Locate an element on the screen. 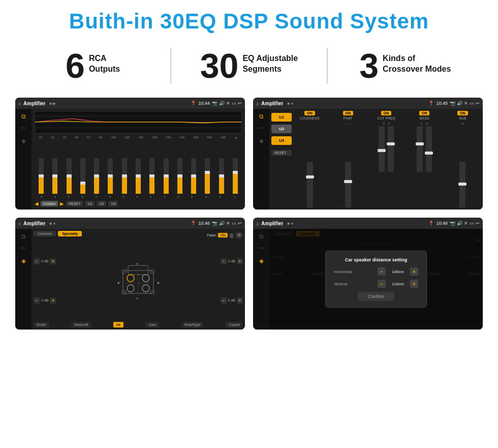 This screenshot has height=448, width=498. fader-settings-icon: ⚙ is located at coordinates (239, 235).